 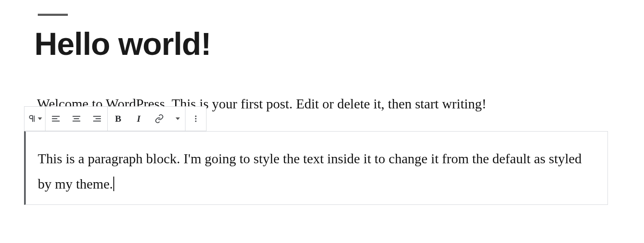 I want to click on link-button, so click(x=159, y=119).